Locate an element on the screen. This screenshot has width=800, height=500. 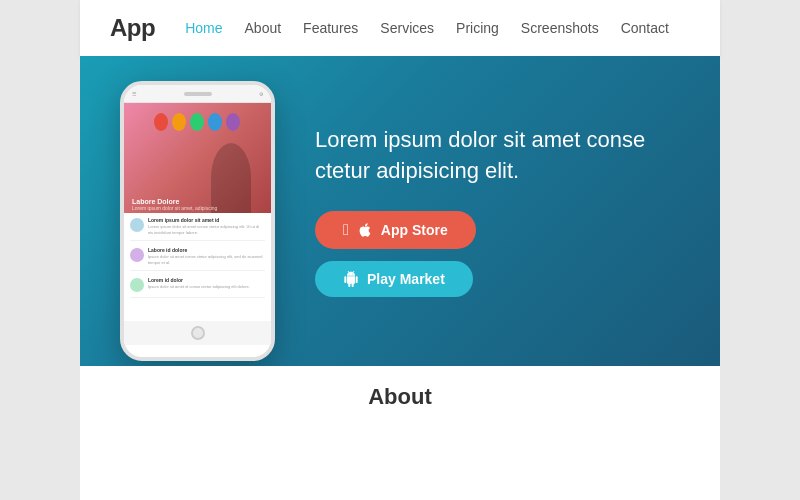
feed-text-2: Labore id dolore Ipsum dolor sit amet co… is located at coordinates (206, 256).